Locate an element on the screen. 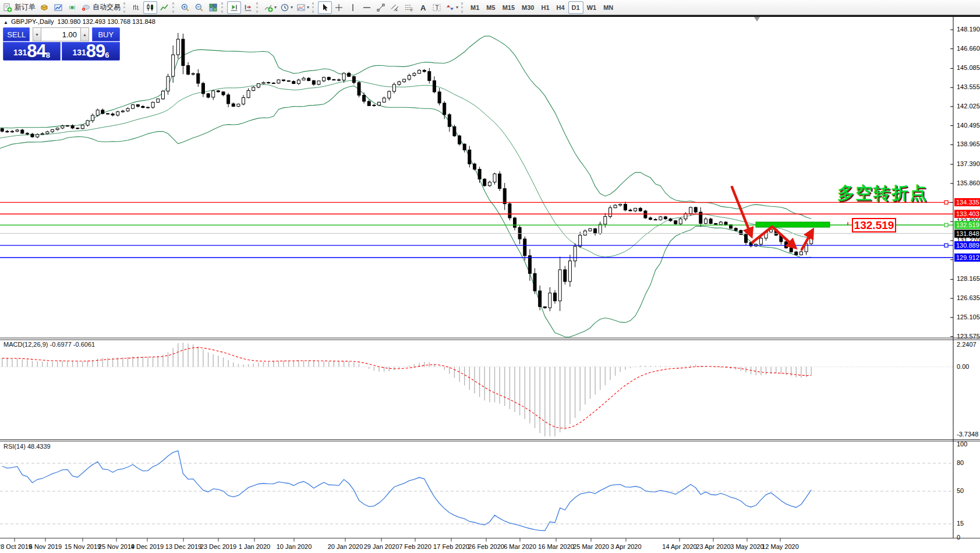 The width and height of the screenshot is (980, 553). macd-signal-line is located at coordinates (407, 388).